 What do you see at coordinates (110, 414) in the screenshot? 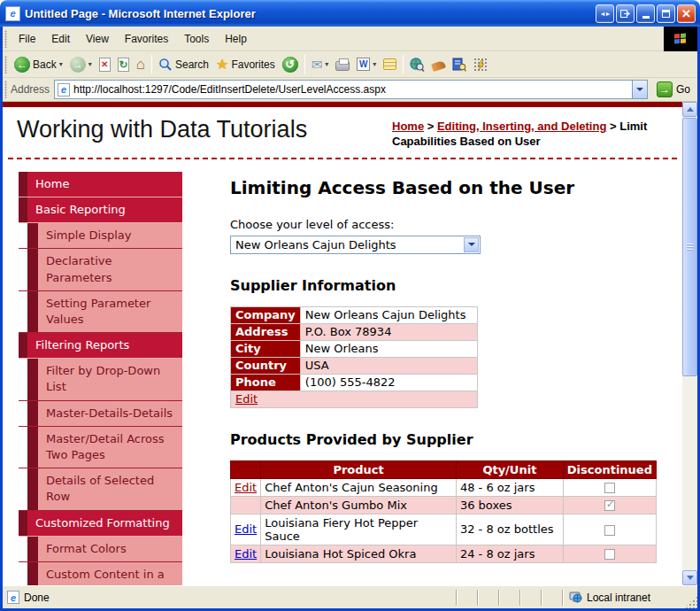
I see `sidebar-item-label: Master-Details-Details` at bounding box center [110, 414].